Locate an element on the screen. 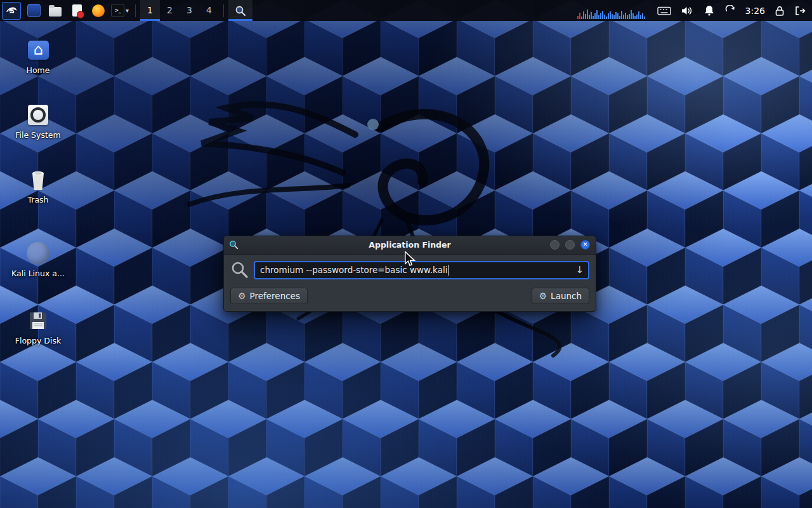 This screenshot has width=812, height=508. window-title: Application Finder is located at coordinates (410, 245).